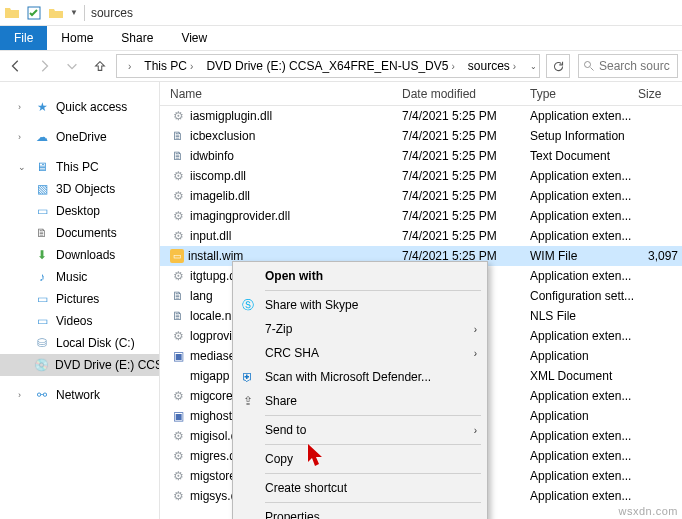  What do you see at coordinates (80, 299) in the screenshot?
I see `nav-pictures: ▭Pictures` at bounding box center [80, 299].